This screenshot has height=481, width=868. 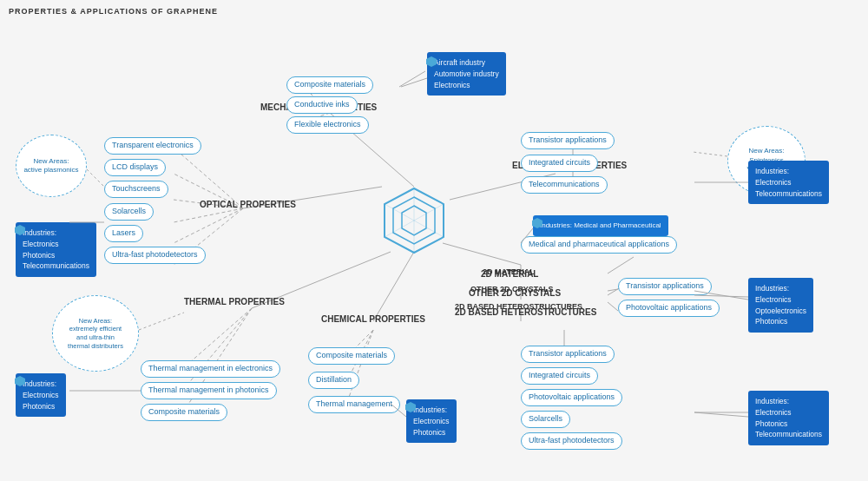 What do you see at coordinates (571, 398) in the screenshot?
I see `photovoltaic2-pill: Photovoltaic applications` at bounding box center [571, 398].